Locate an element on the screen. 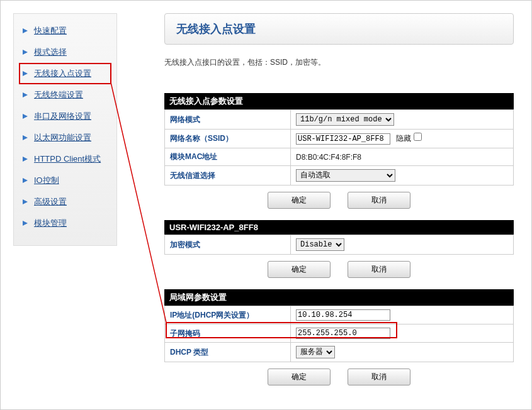  nav-wireless-terminal: 无线终端设置 is located at coordinates (65, 95).